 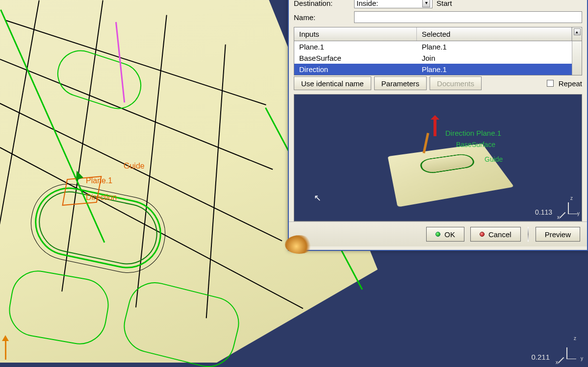 What do you see at coordinates (322, 4) in the screenshot?
I see `destination-label: Destination:` at bounding box center [322, 4].